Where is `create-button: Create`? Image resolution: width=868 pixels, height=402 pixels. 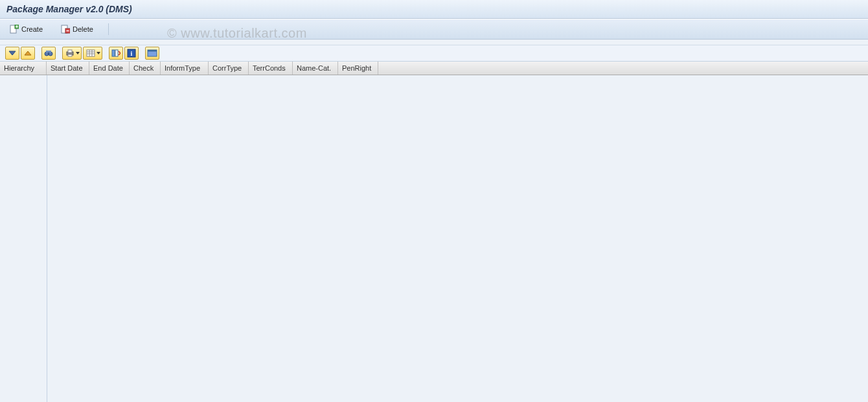
create-button: Create is located at coordinates (26, 29).